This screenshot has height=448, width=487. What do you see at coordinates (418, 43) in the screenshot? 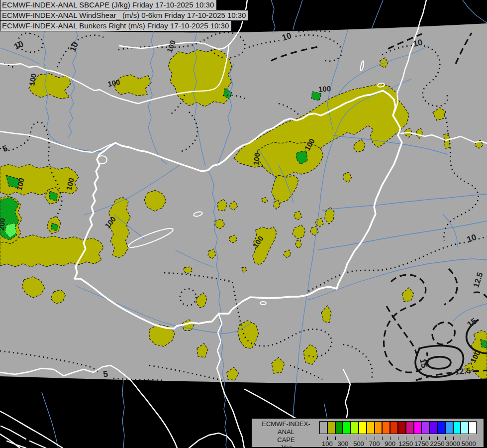
I see `contour-label: 10` at bounding box center [418, 43].